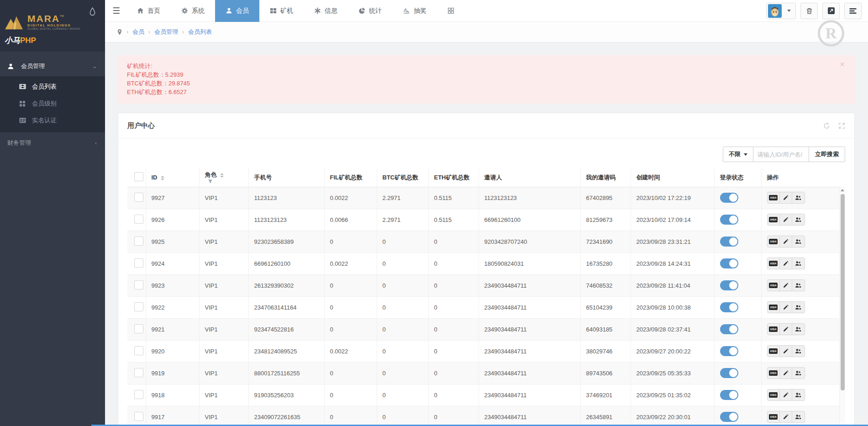 The height and width of the screenshot is (426, 868). Describe the element at coordinates (149, 11) in the screenshot. I see `nav-item-home: 首页` at that location.